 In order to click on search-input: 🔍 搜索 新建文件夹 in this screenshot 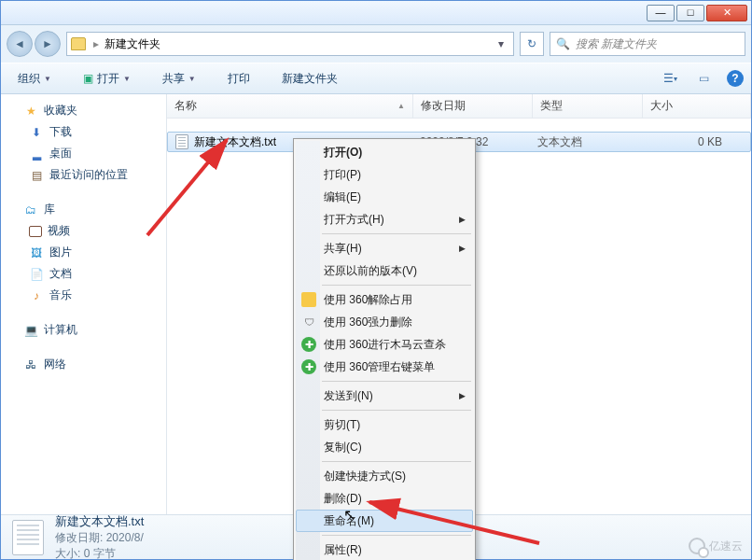, I will do `click(648, 44)`.